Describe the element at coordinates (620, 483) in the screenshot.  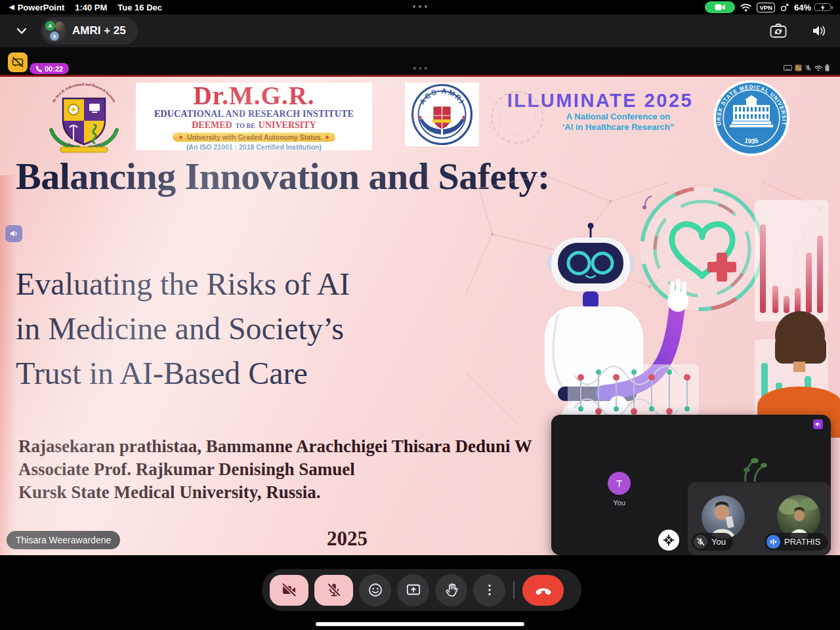
I see `self-avatar: T` at that location.